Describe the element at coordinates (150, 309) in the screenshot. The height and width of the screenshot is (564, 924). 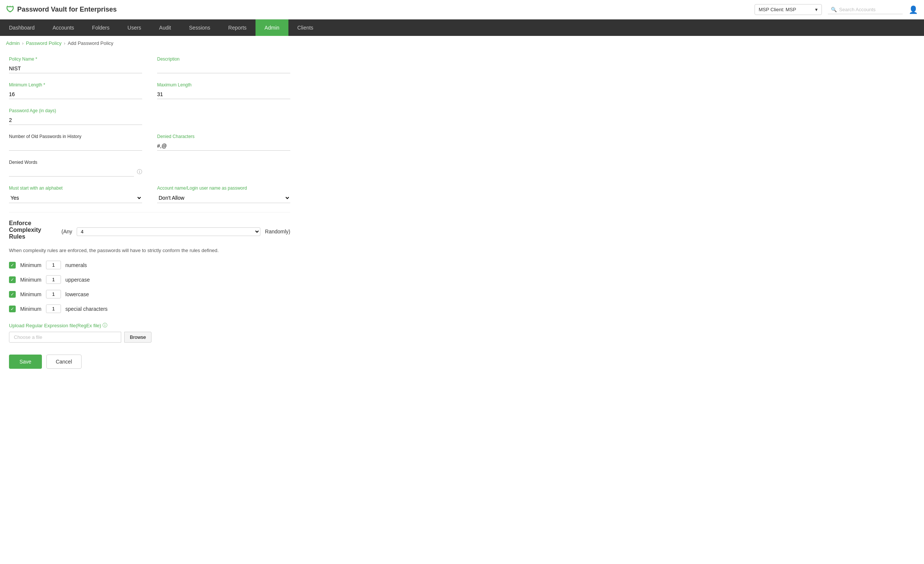
I see `rule-row-special: ✓ Minimum special characters` at that location.